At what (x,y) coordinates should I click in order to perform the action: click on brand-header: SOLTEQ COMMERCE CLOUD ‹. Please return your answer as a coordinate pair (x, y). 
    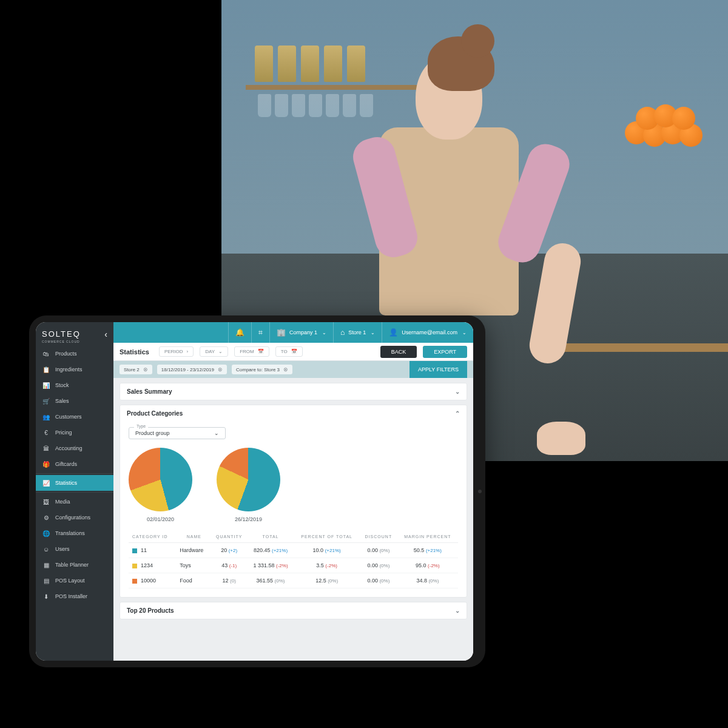
    Looking at the image, I should click on (75, 334).